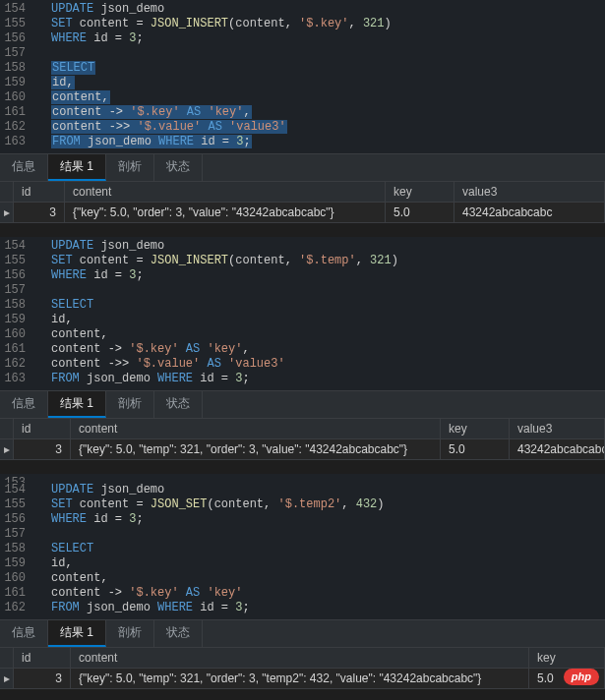  What do you see at coordinates (303, 212) in the screenshot?
I see `table-row: ▸ 3 {"key": 5.0, "order": 3, "value": "4…` at bounding box center [303, 212].